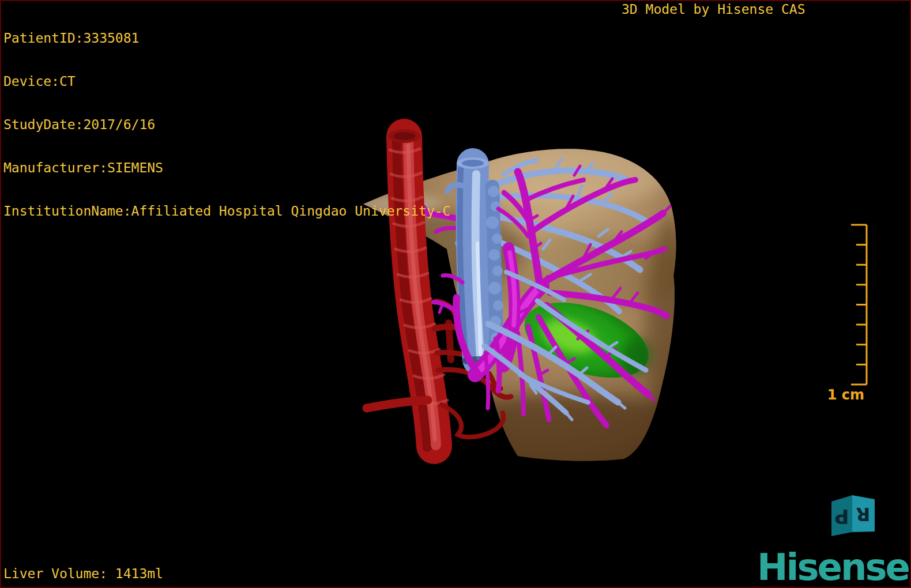 This screenshot has height=588, width=911. I want to click on cube-face-right: R, so click(864, 514).